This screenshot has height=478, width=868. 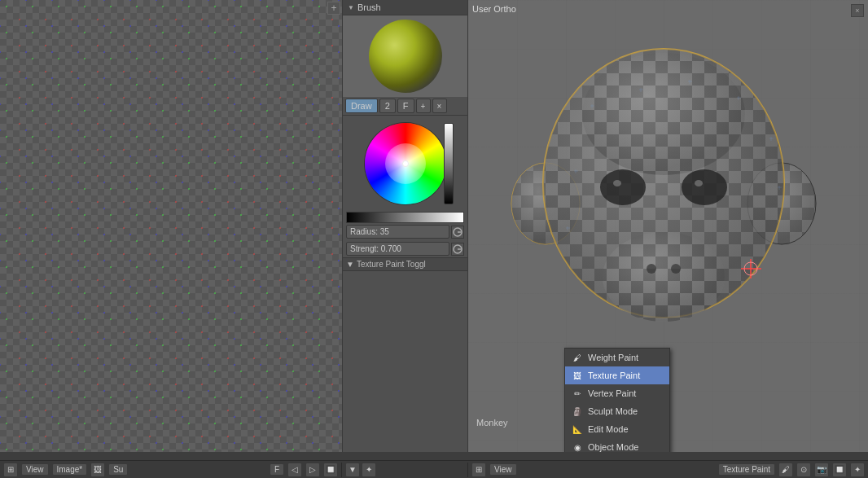 I want to click on color-wheel-dot, so click(x=406, y=164).